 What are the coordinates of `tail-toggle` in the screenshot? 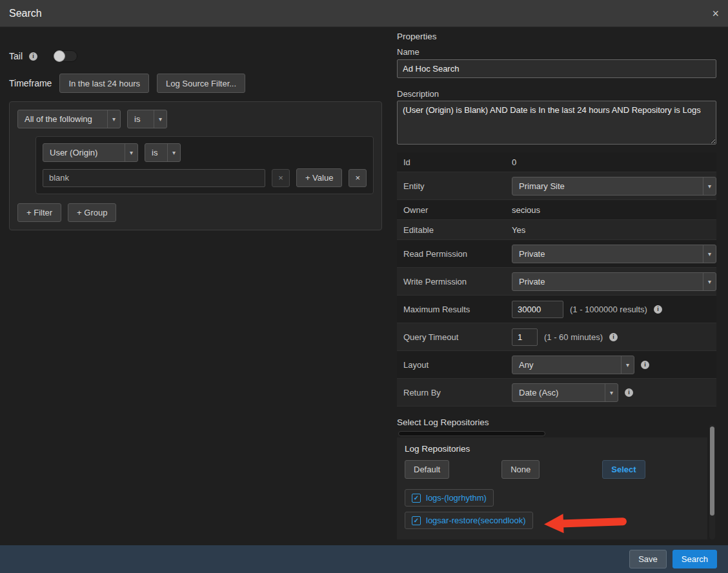 It's located at (65, 56).